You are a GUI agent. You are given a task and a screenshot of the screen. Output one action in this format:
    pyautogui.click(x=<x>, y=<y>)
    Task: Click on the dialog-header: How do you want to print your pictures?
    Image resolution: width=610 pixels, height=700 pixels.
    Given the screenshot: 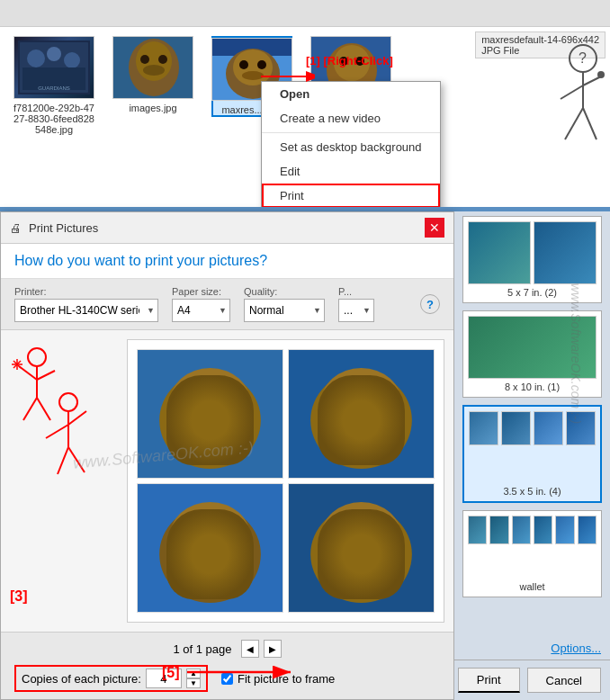 What is the action you would take?
    pyautogui.click(x=227, y=261)
    